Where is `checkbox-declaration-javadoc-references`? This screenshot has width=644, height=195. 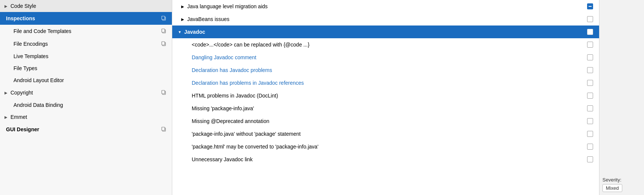 checkbox-declaration-javadoc-references is located at coordinates (590, 83).